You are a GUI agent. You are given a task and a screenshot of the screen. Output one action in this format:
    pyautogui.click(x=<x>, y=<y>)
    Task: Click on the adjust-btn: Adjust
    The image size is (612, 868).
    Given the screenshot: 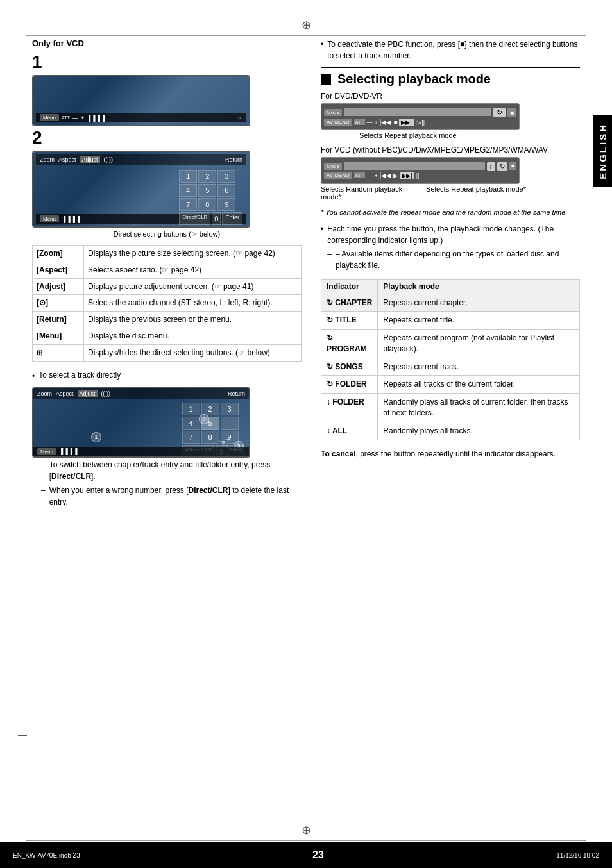 What is the action you would take?
    pyautogui.click(x=90, y=160)
    